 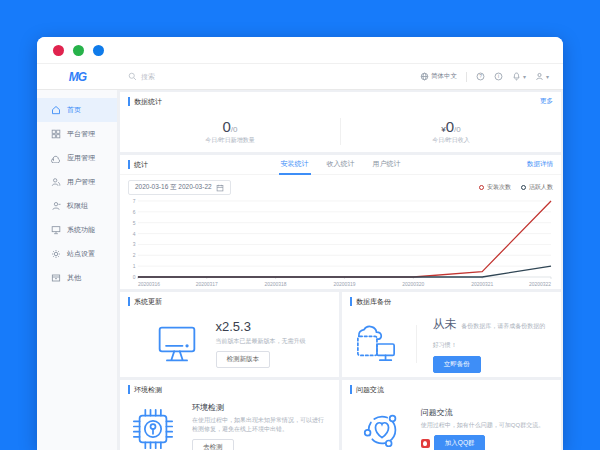 What do you see at coordinates (498, 76) in the screenshot?
I see `svg-text: i` at bounding box center [498, 76].